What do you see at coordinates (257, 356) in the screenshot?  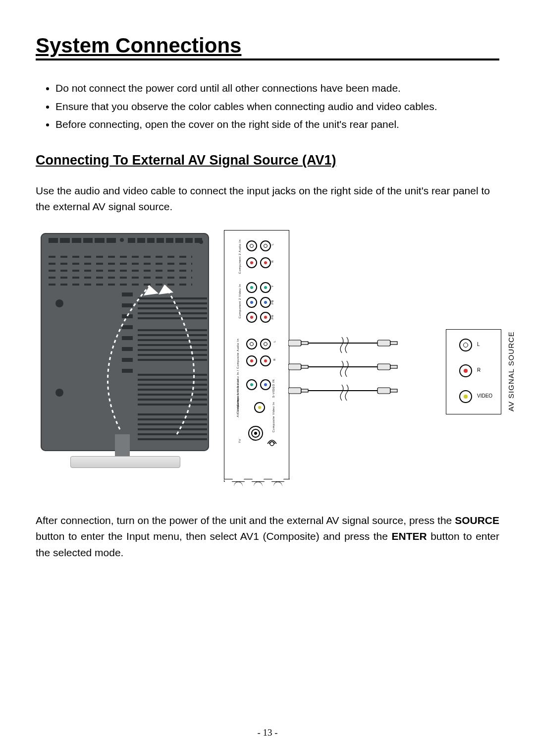 I see `rear-port-panel: Component 2 Audio In L R Component 2 Vid…` at bounding box center [257, 356].